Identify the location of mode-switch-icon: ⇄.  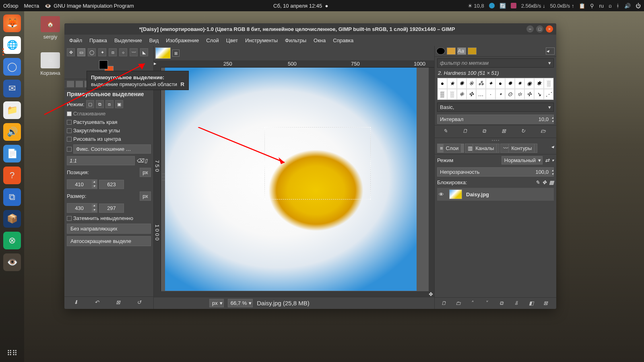
(547, 160).